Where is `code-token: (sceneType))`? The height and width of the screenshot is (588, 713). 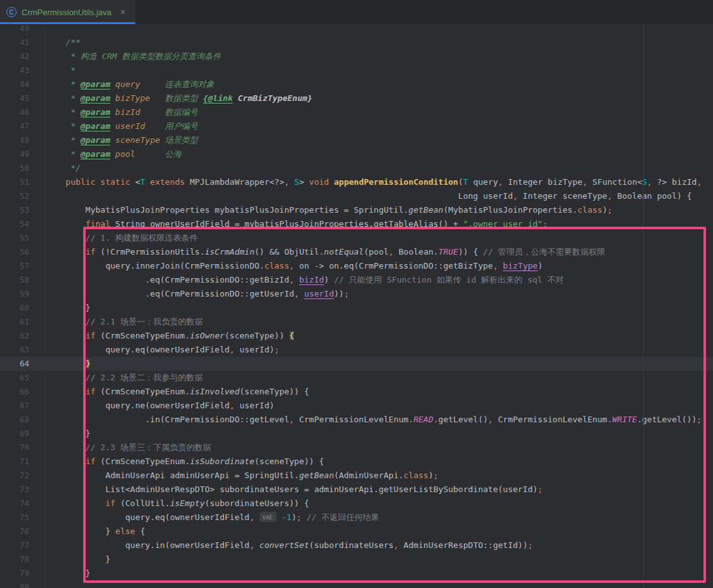
code-token: (sceneType)) is located at coordinates (257, 335).